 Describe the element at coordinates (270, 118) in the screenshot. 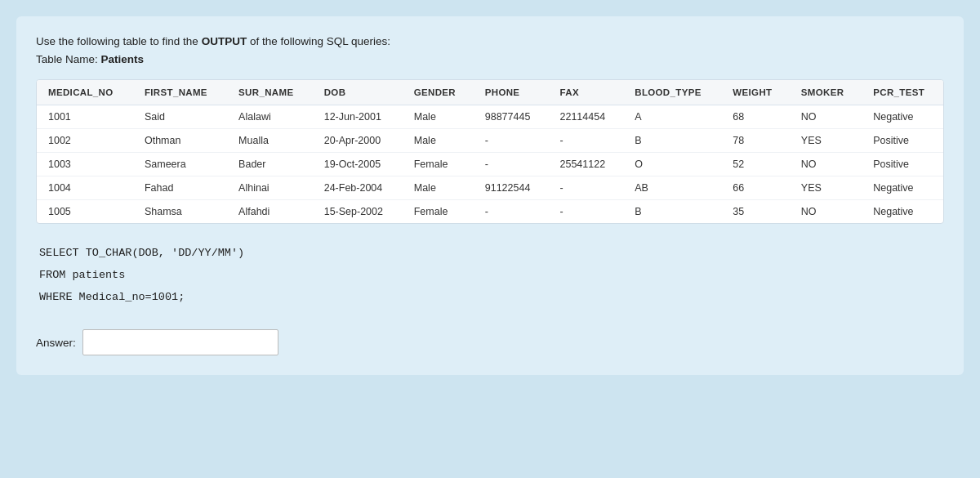

I see `table-cell: Alalawi` at that location.